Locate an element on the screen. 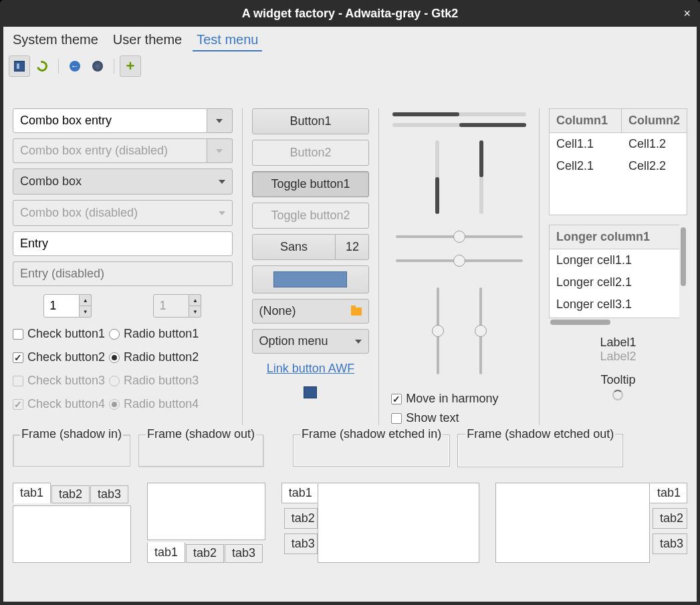 This screenshot has width=700, height=605. table-row: Cell2.1Cell2.2 is located at coordinates (618, 166).